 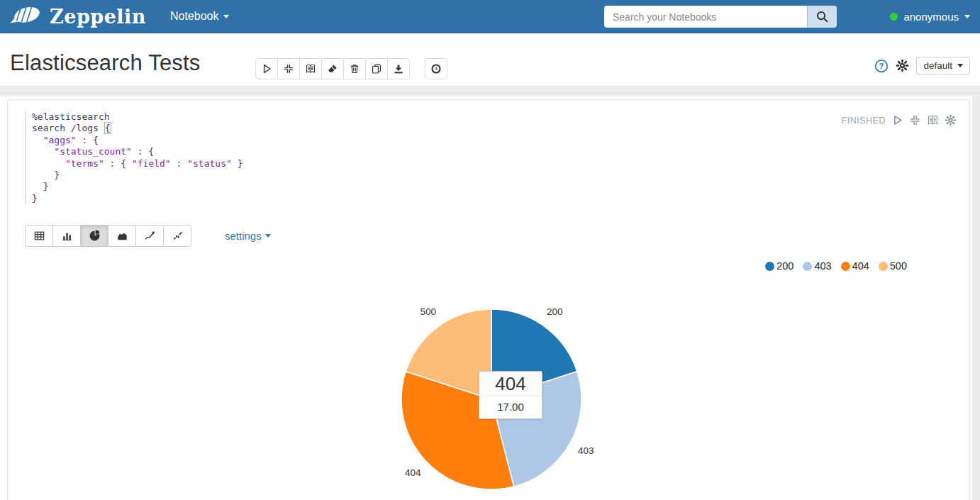 I want to click on play-button, so click(x=267, y=69).